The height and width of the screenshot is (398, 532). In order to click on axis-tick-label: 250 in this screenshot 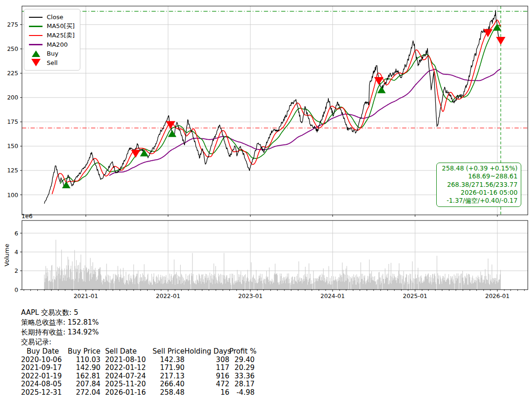, I will do `click(13, 49)`.